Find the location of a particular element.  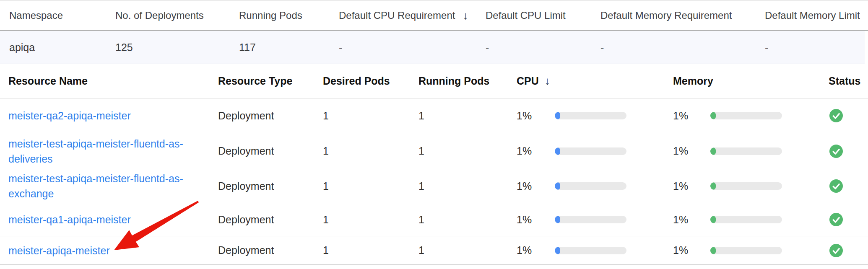

column-header-default-memory-limit: Default Memory Limit is located at coordinates (816, 16).